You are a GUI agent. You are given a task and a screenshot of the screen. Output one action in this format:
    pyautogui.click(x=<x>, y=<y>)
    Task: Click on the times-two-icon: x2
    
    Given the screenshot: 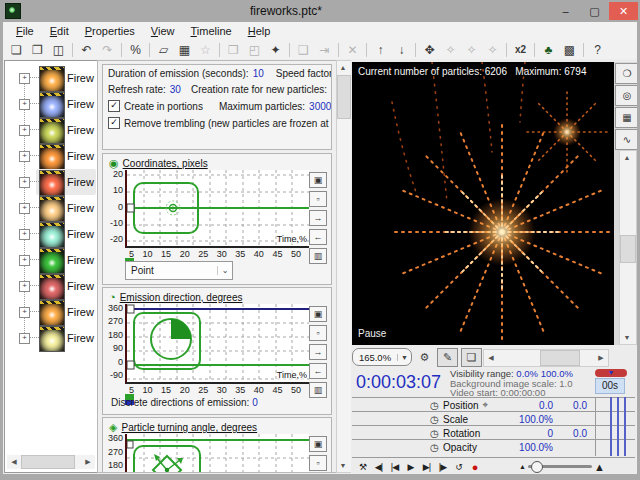 What is the action you would take?
    pyautogui.click(x=520, y=50)
    